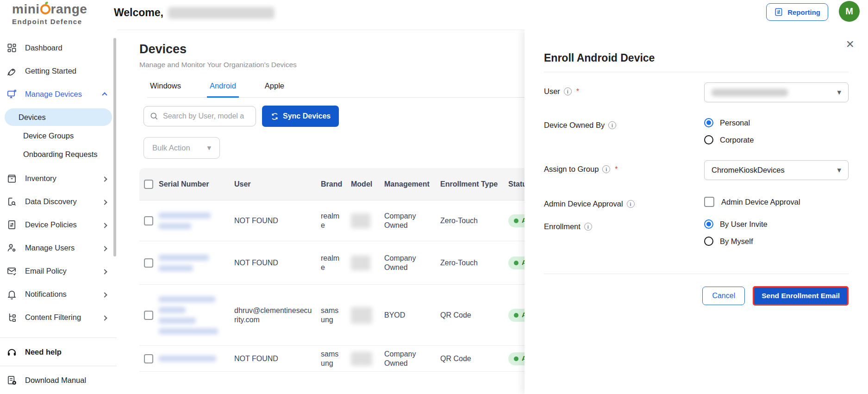 The height and width of the screenshot is (394, 868). What do you see at coordinates (336, 221) in the screenshot?
I see `cell-brand: realme` at bounding box center [336, 221].